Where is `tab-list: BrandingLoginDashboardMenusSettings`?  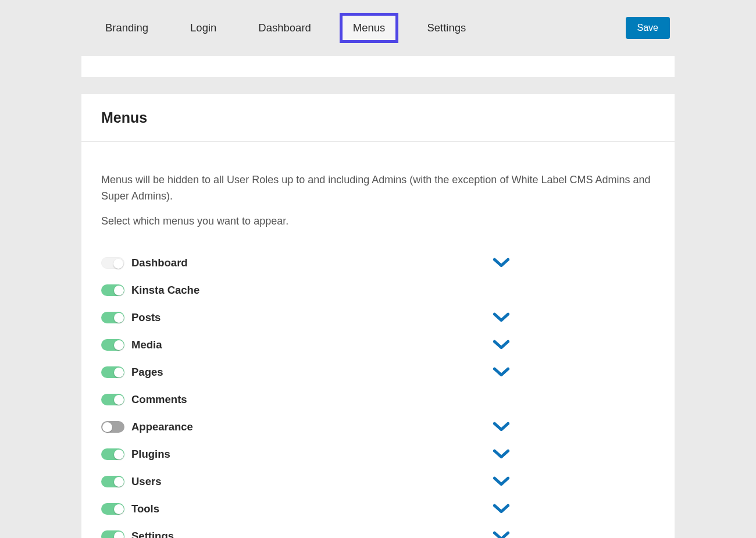
tab-list: BrandingLoginDashboardMenusSettings is located at coordinates (359, 28).